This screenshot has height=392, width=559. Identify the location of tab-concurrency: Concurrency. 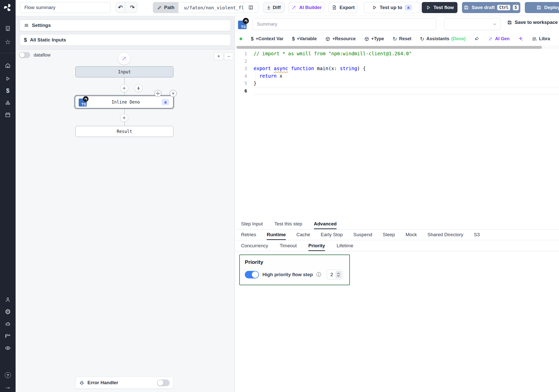
(255, 246).